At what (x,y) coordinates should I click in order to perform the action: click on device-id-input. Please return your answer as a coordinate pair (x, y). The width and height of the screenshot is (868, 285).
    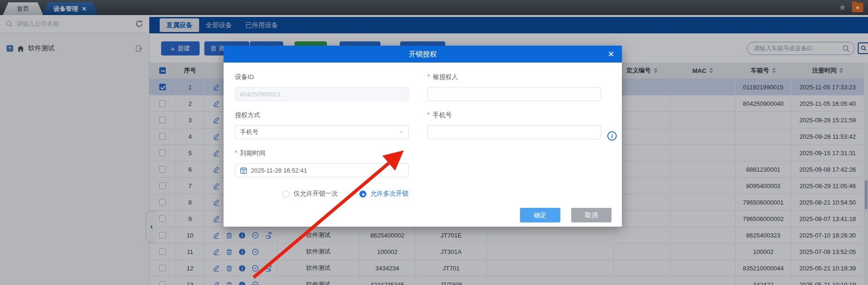
    Looking at the image, I should click on (322, 94).